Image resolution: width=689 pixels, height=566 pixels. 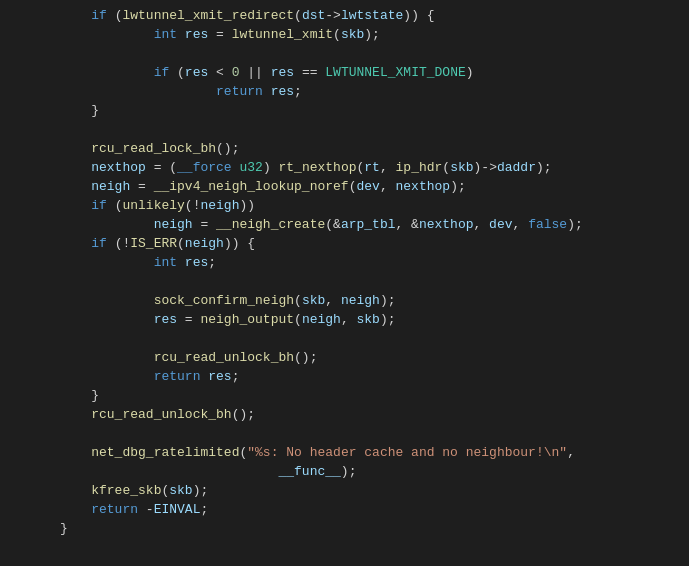 I want to click on token-fn: ip_hdr, so click(x=420, y=168).